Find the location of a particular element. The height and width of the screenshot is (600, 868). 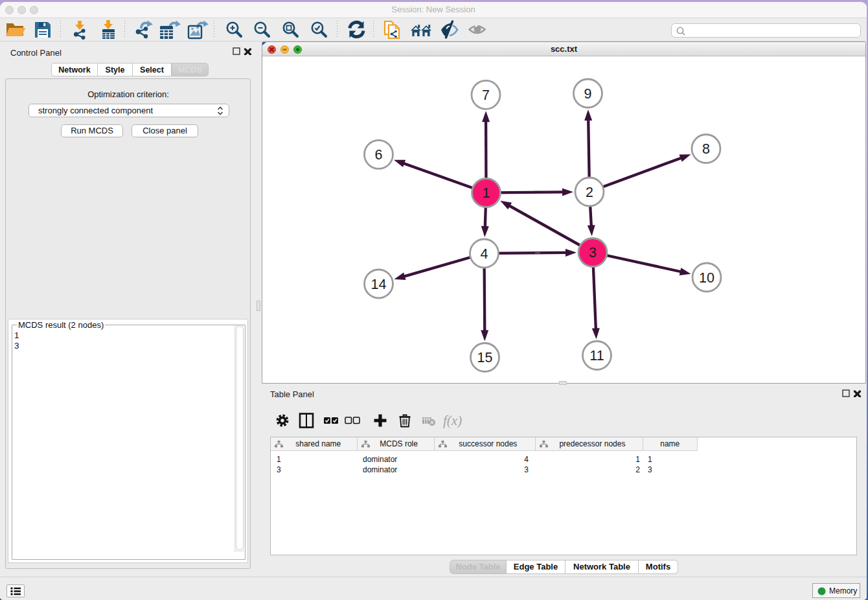

svg-text: 1 is located at coordinates (486, 193).